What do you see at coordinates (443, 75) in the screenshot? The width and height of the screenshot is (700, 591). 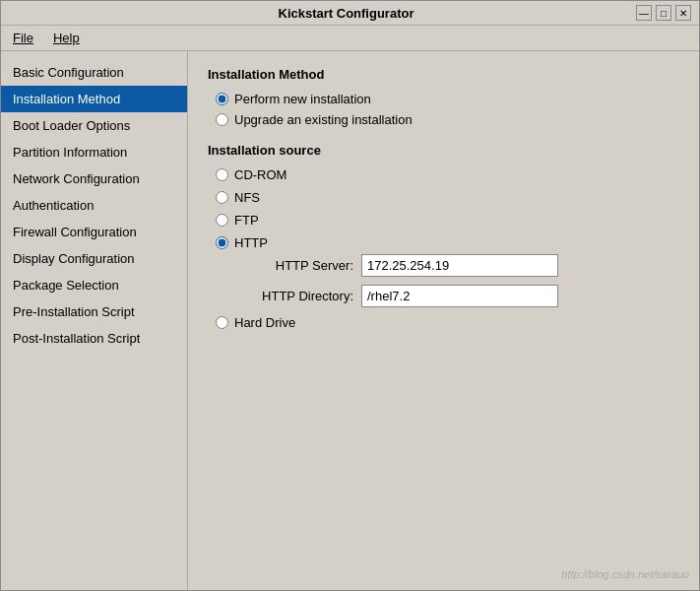 I see `installation-method-title: Installation Method` at bounding box center [443, 75].